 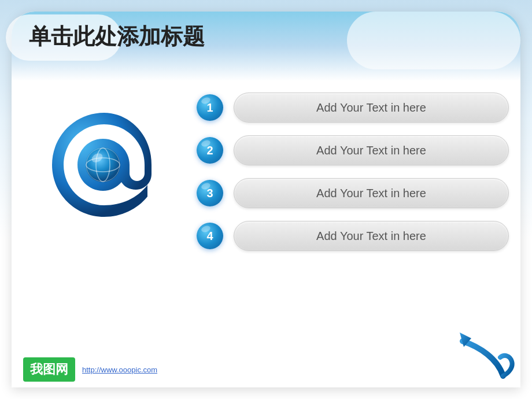 I want to click on number-badge-2: 2, so click(x=210, y=150).